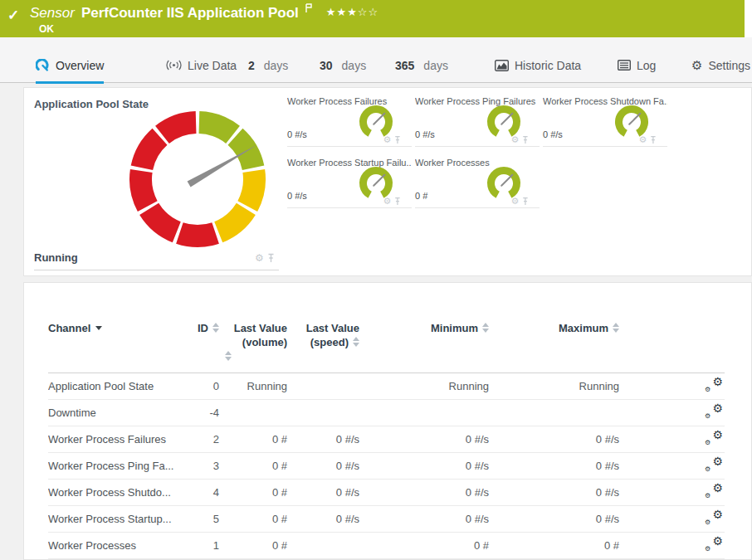 This screenshot has width=752, height=560. Describe the element at coordinates (637, 65) in the screenshot. I see `tab-log: Log` at that location.